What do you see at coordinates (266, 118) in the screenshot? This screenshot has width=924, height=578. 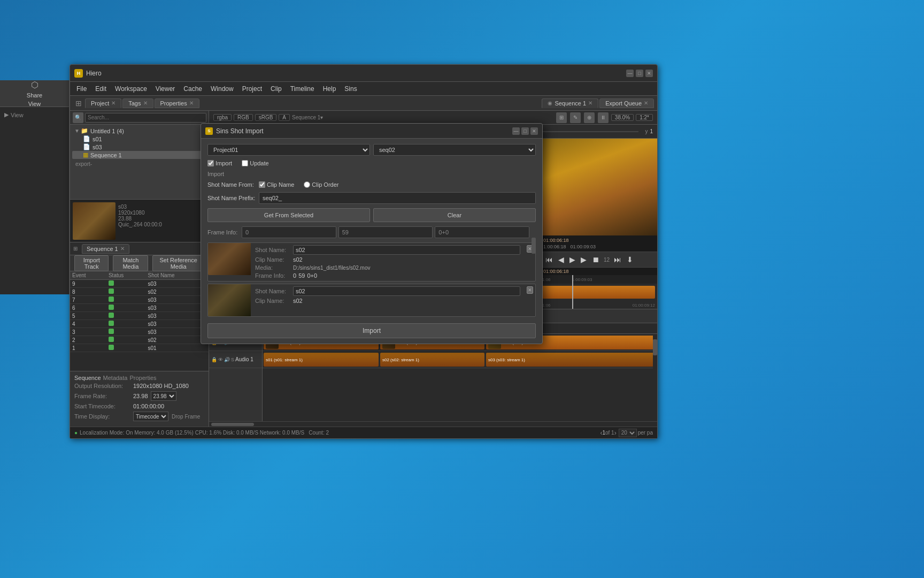 I see `color-srgb: sRGB` at bounding box center [266, 118].